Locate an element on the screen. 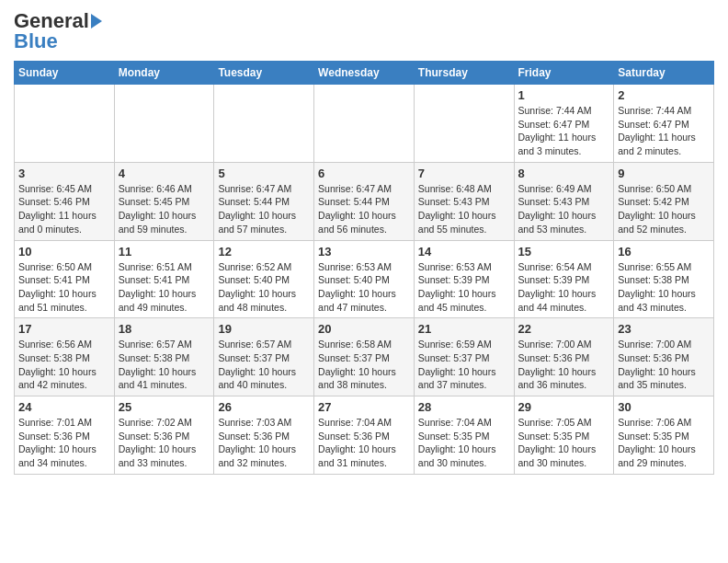 This screenshot has width=728, height=563. calendar-cell: 24Sunrise: 7:01 AM Sunset: 5:36 PM Dayli… is located at coordinates (64, 436).